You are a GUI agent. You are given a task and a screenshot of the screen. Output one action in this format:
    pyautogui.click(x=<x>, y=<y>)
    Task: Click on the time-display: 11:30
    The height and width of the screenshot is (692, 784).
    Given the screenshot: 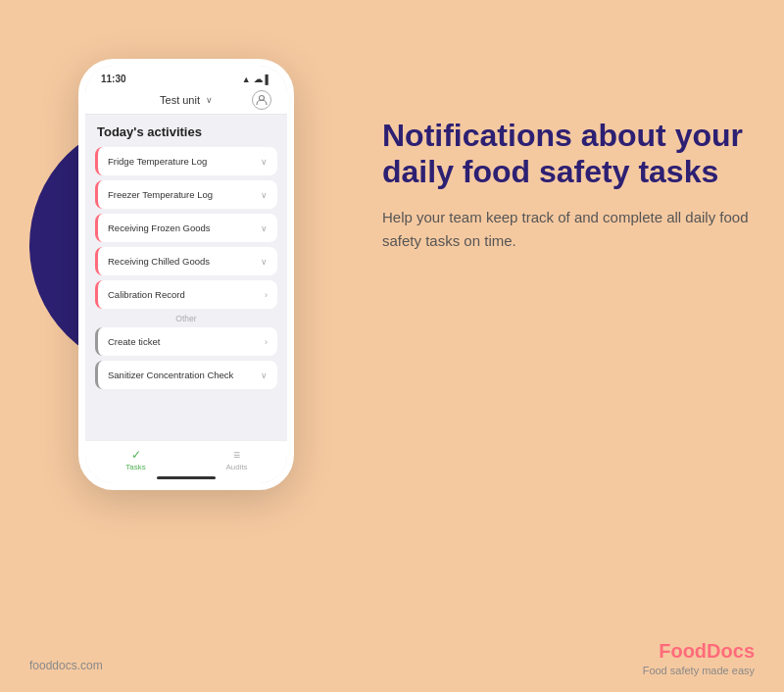 What is the action you would take?
    pyautogui.click(x=114, y=78)
    